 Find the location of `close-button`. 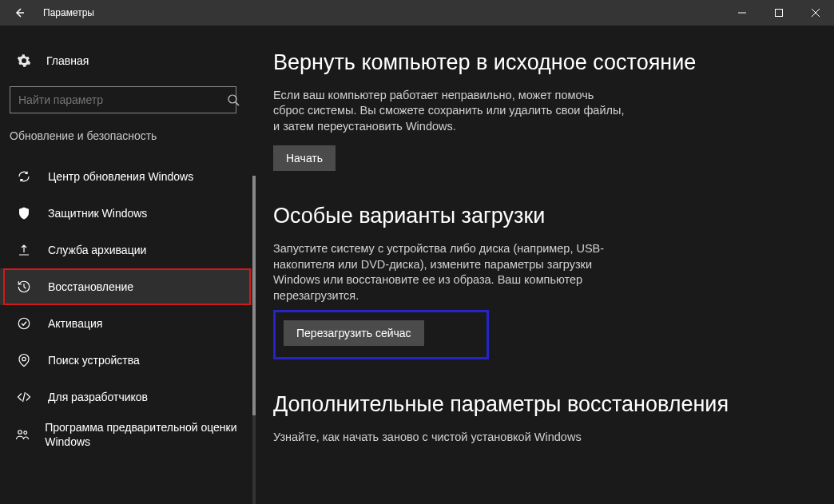

close-button is located at coordinates (816, 13).